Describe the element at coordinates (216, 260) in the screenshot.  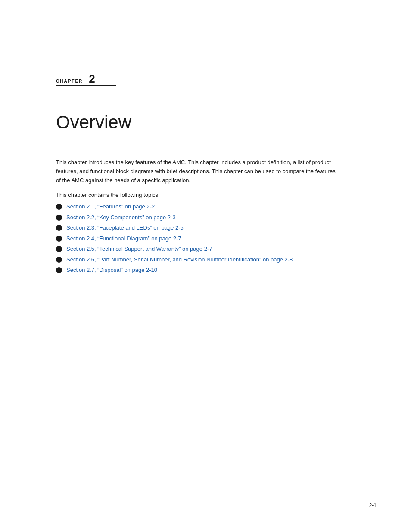
I see `list-item: Section 2.6, “Part Number, Serial Number…` at that location.